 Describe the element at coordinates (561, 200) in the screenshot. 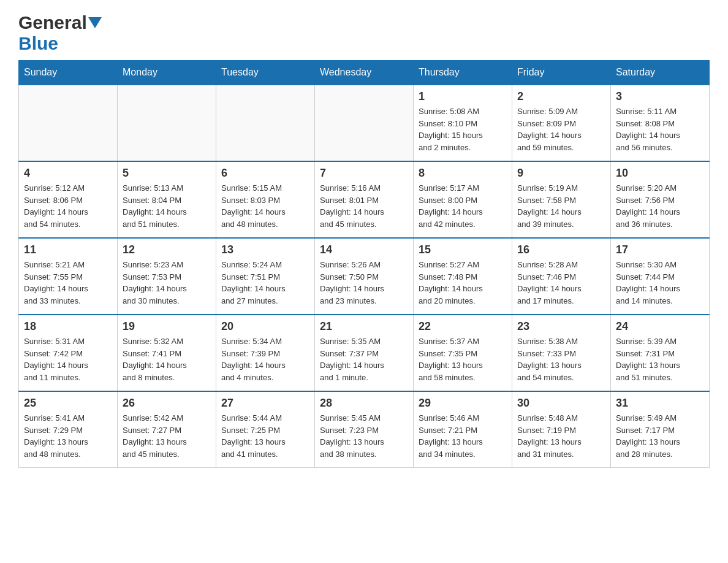

I see `calendar-cell: 9Sunrise: 5:19 AM Sunset: 7:58 PM Daylig…` at that location.